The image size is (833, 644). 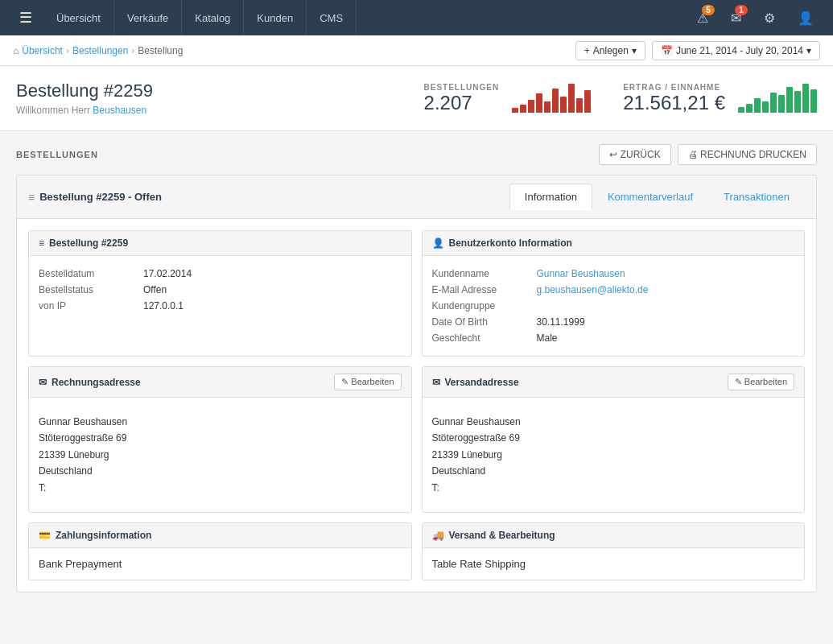 I want to click on chevron-down-icon: ▾, so click(x=634, y=51).